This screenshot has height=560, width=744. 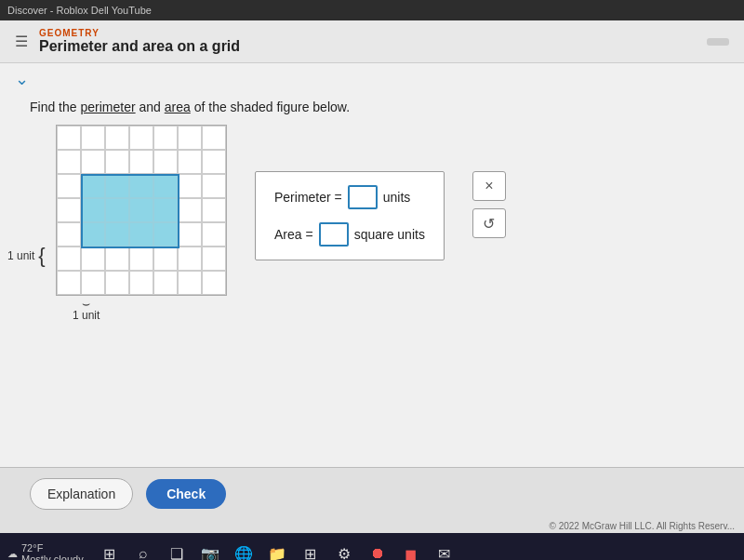 I want to click on header-right-btn, so click(x=718, y=42).